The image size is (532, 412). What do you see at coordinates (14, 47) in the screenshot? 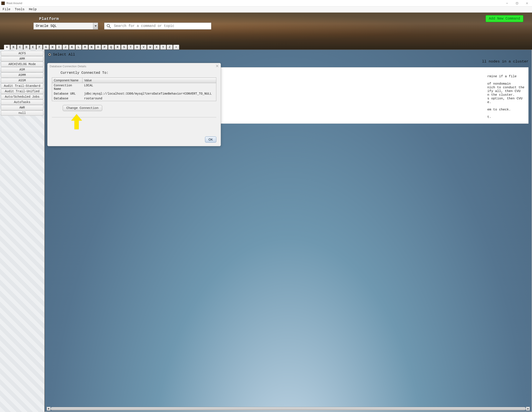
I see `alpha-tab-b: B` at bounding box center [14, 47].